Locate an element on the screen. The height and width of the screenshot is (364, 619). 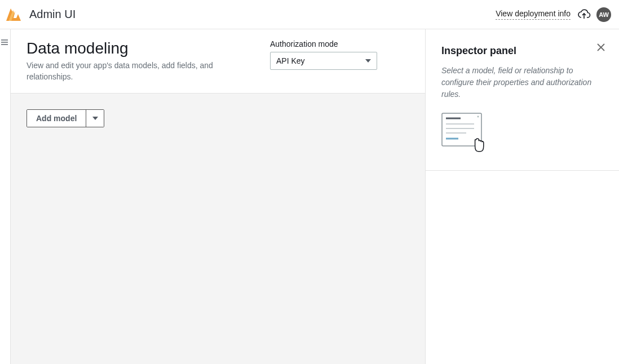
auth-mode-select: API Key is located at coordinates (324, 61).